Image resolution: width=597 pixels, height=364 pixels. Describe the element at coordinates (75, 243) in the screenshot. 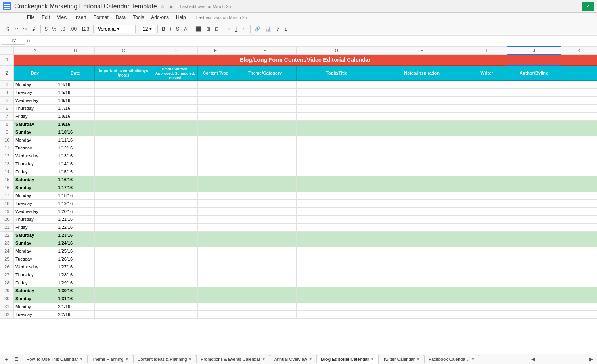

I see `cell-date: 1/24/16` at that location.